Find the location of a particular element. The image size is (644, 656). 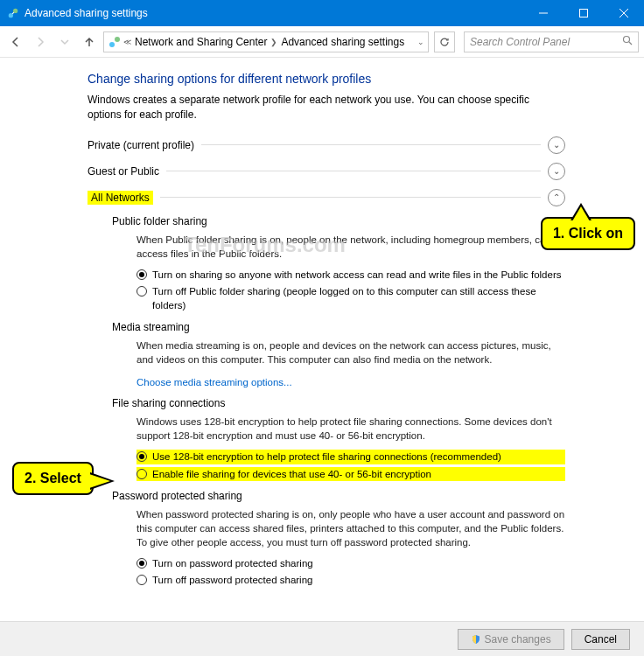

section-all-networks: All Networks ⌃ is located at coordinates (326, 198).